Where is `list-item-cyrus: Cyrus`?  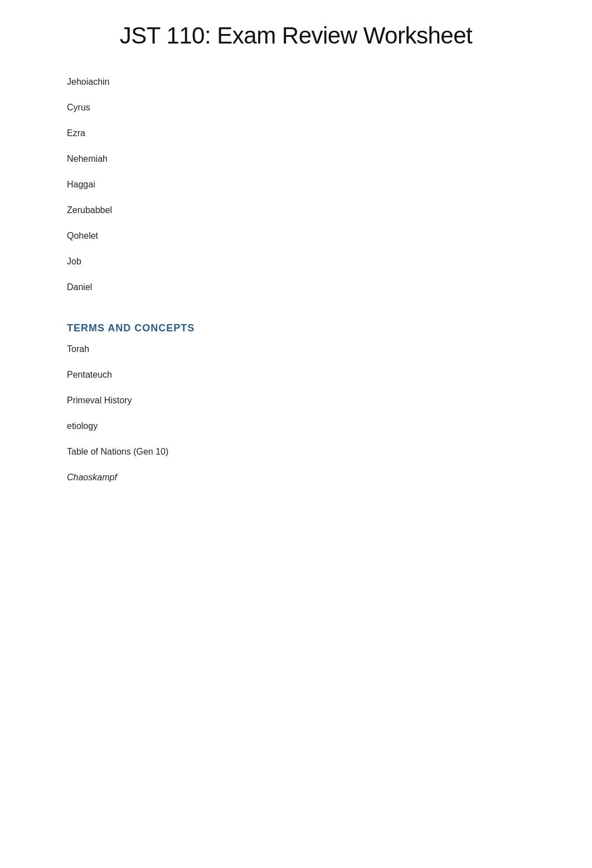 list-item-cyrus: Cyrus is located at coordinates (296, 108).